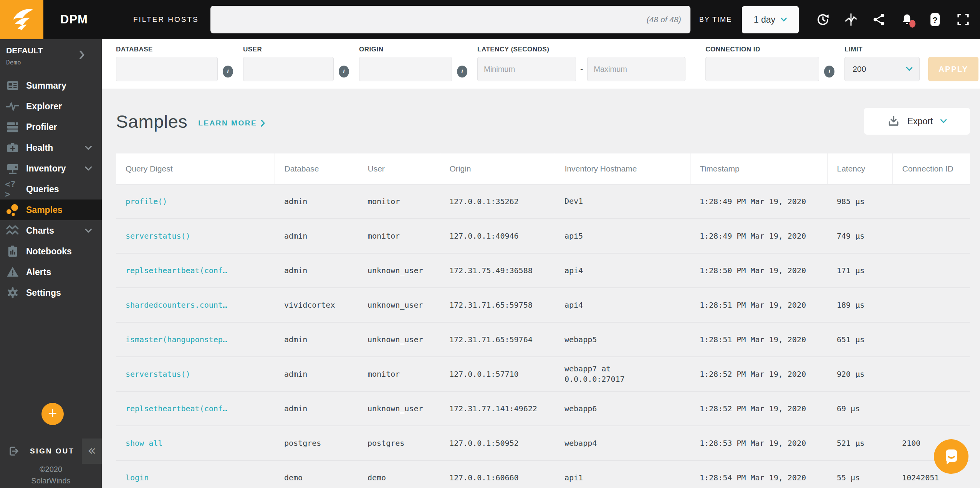  What do you see at coordinates (195, 340) in the screenshot?
I see `cell-query-digest: ismaster(hanguponstep…` at bounding box center [195, 340].